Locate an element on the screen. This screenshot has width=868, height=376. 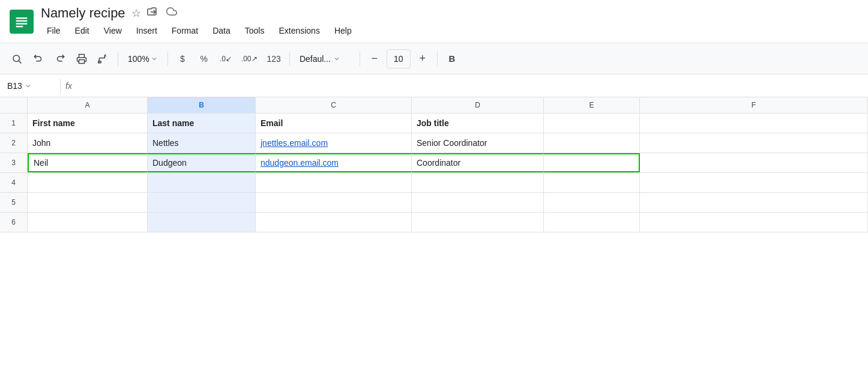
cell-f5 is located at coordinates (754, 202).